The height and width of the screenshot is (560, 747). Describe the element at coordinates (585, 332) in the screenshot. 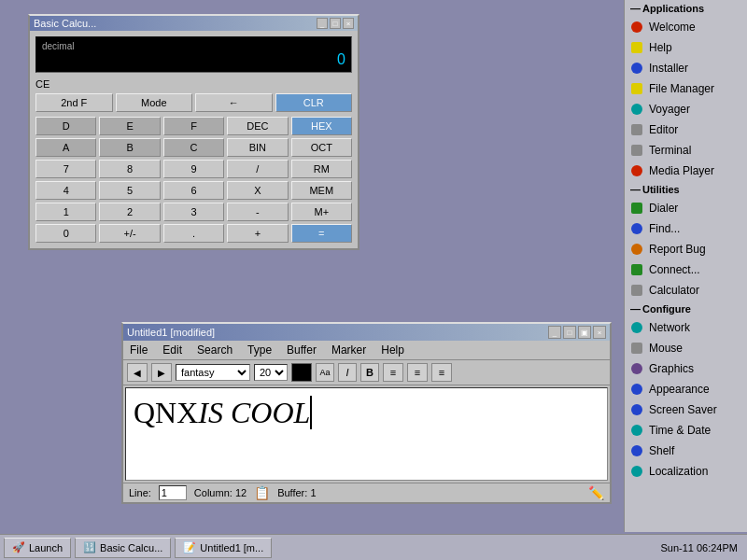

I see `editor-maximize-btn: ▣` at that location.